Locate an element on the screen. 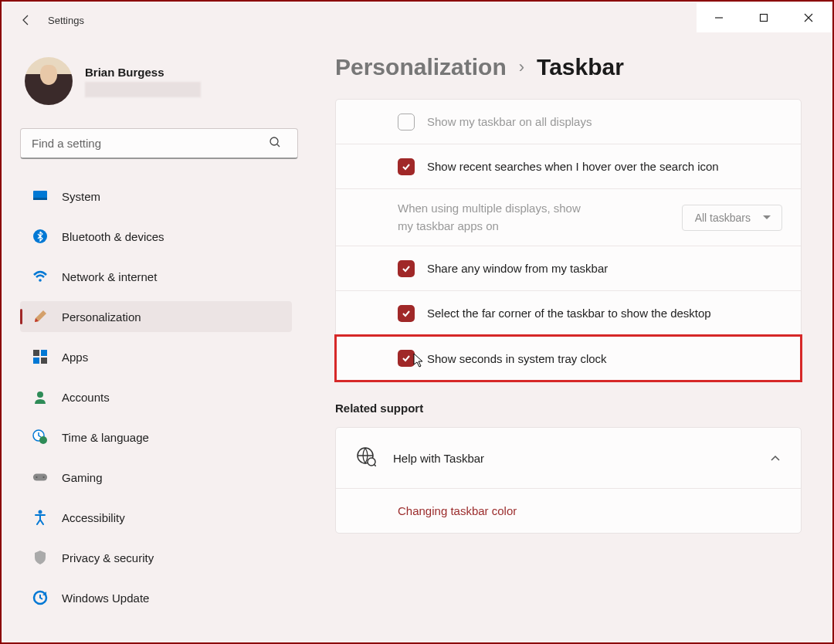 This screenshot has width=834, height=644. app-title: Settings is located at coordinates (66, 20).